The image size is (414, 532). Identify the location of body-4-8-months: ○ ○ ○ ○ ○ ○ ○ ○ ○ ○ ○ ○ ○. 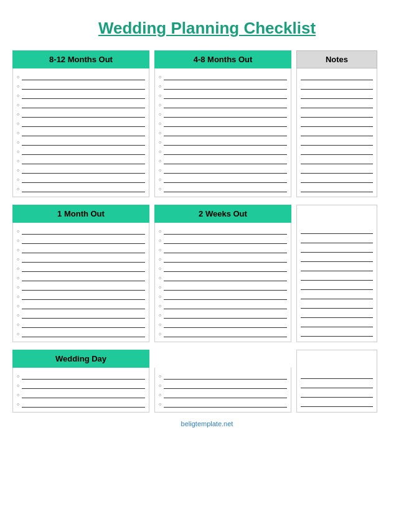
(223, 133).